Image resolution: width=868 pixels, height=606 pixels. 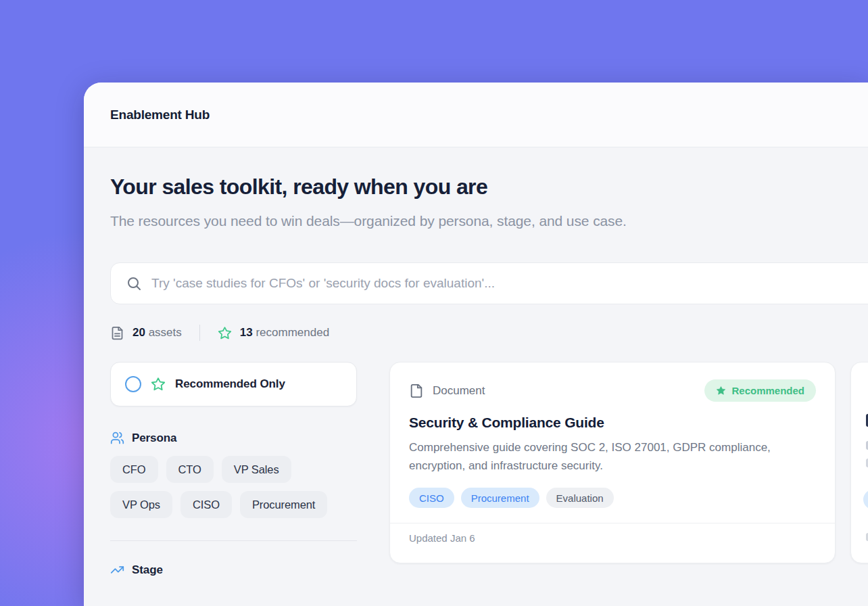 What do you see at coordinates (234, 487) in the screenshot?
I see `persona-chips: CFO CTO VP Sales VP Ops CISO Procurement` at bounding box center [234, 487].